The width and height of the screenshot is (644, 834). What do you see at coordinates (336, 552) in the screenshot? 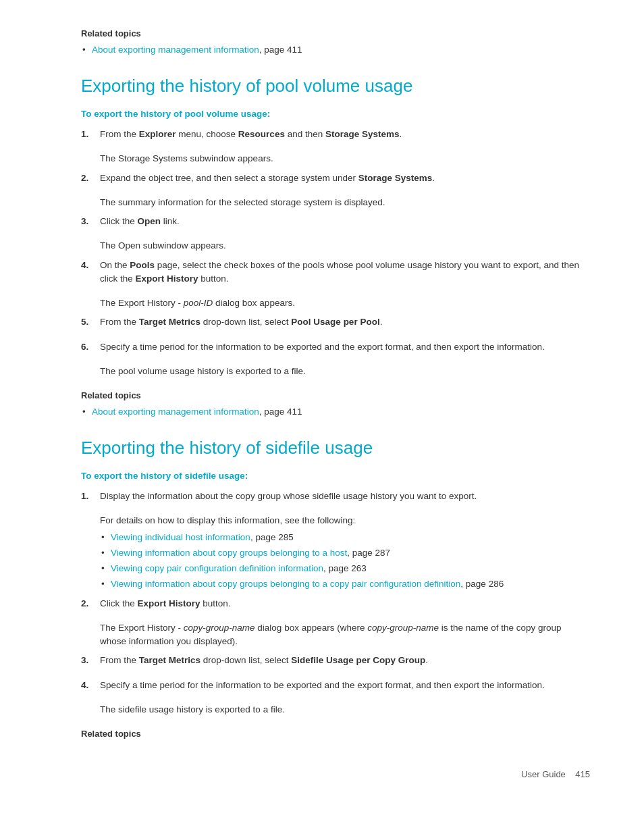
I see `s2-step-1-note: For details on how to display this infor…` at bounding box center [336, 552].